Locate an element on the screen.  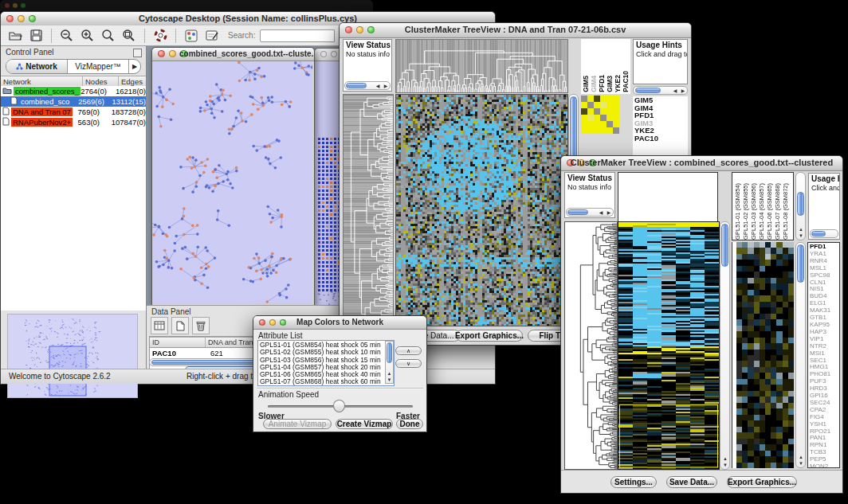
tv2-column-label: GPL51-06 (GSM865) is located at coordinates (770, 212).